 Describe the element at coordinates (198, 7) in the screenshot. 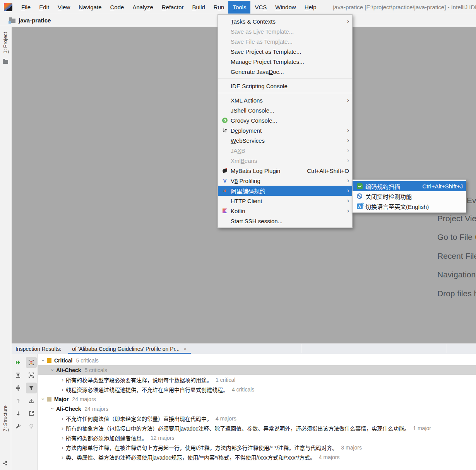

I see `menu-build: Build` at that location.